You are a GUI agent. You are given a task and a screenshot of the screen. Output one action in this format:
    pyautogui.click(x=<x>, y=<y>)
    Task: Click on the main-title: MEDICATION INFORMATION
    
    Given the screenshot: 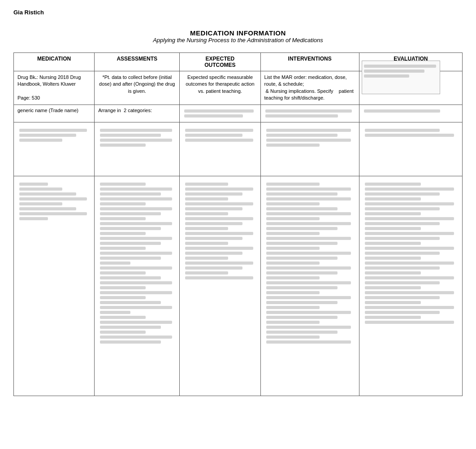 What is the action you would take?
    pyautogui.click(x=238, y=33)
    